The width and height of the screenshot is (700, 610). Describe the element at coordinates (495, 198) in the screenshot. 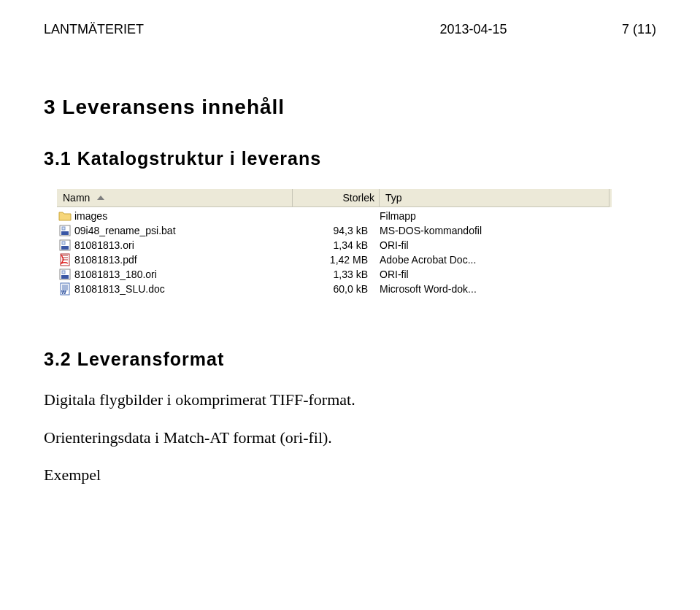

I see `column-header-type: Typ` at that location.